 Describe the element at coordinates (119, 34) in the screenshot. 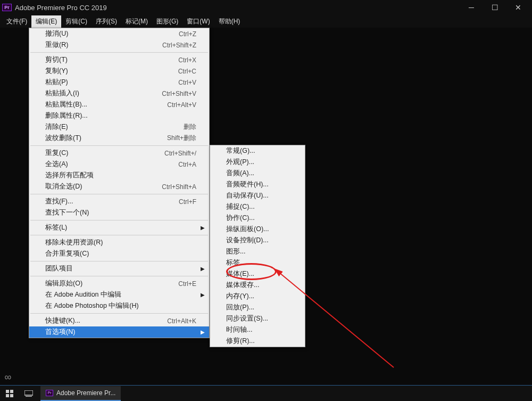

I see `menu-item: 撤消(U)Ctrl+Z` at that location.